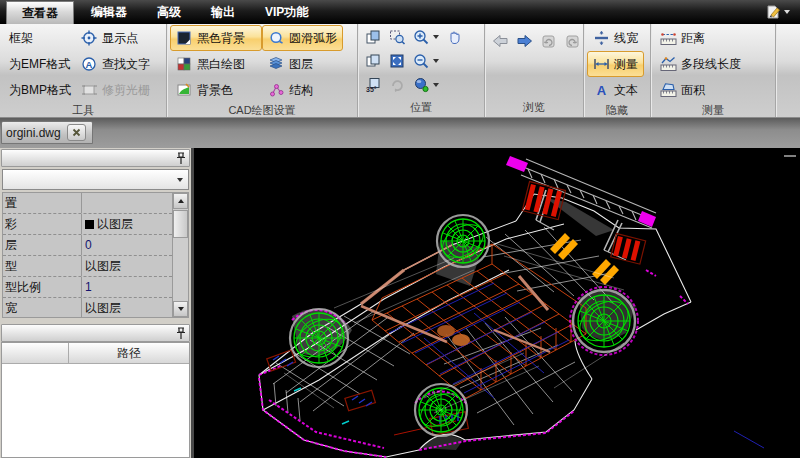 The image size is (800, 458). I want to click on layers-button: 图层, so click(302, 64).